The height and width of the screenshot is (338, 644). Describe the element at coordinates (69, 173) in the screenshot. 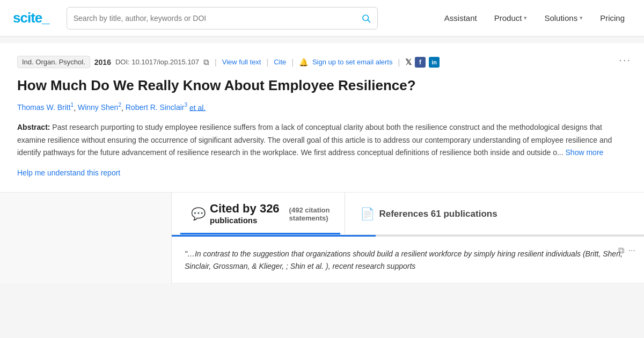

I see `help-understand-link: Help me understand this report` at that location.